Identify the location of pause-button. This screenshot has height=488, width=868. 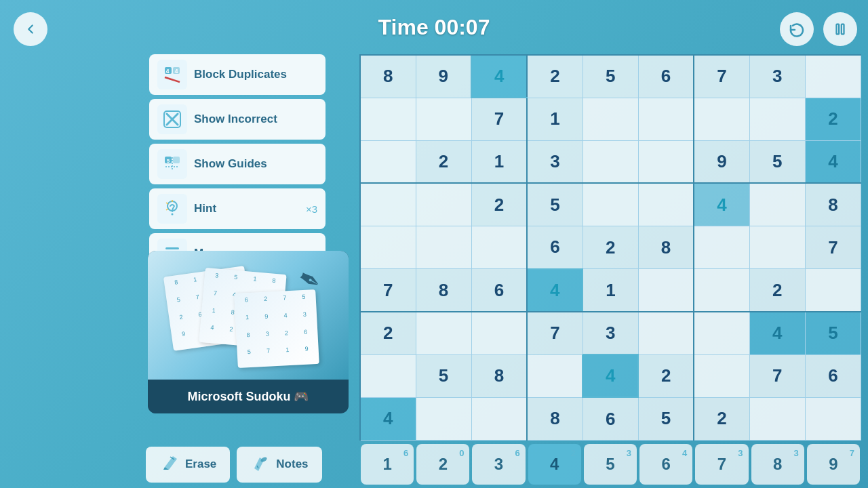
(840, 29).